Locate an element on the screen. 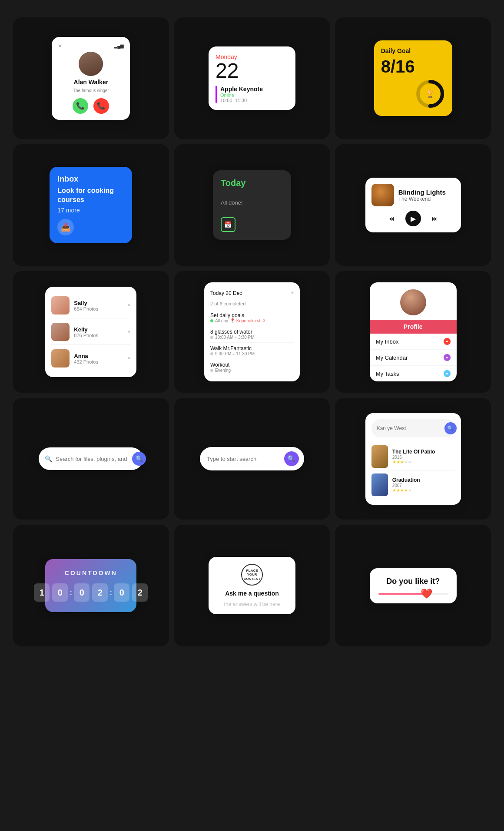 This screenshot has height=831, width=504. music-thumbnail is located at coordinates (383, 195).